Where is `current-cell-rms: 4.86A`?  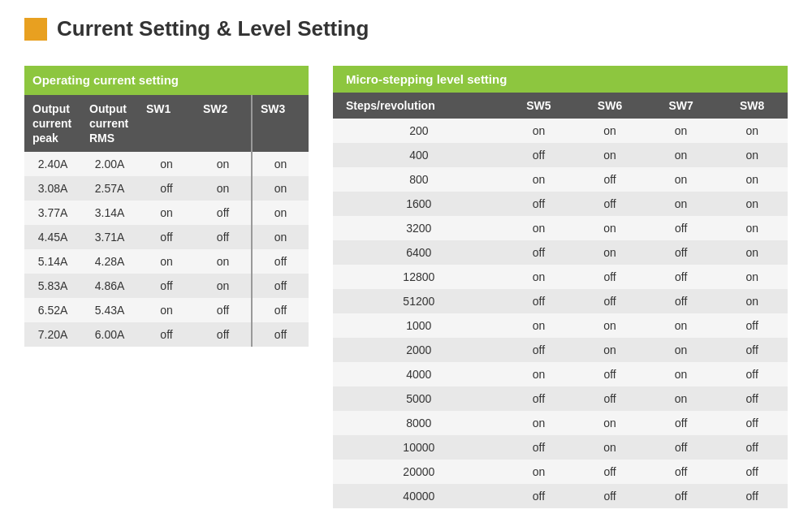 current-cell-rms: 4.86A is located at coordinates (110, 286).